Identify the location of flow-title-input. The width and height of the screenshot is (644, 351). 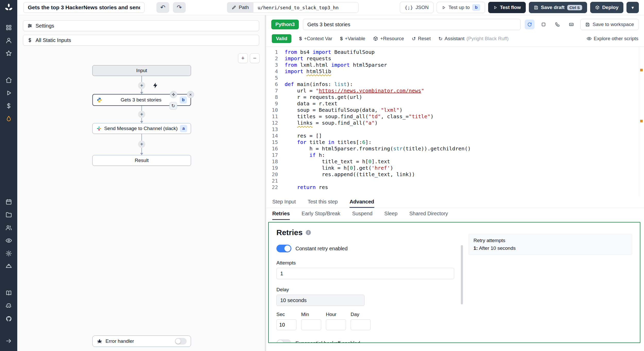
(84, 7).